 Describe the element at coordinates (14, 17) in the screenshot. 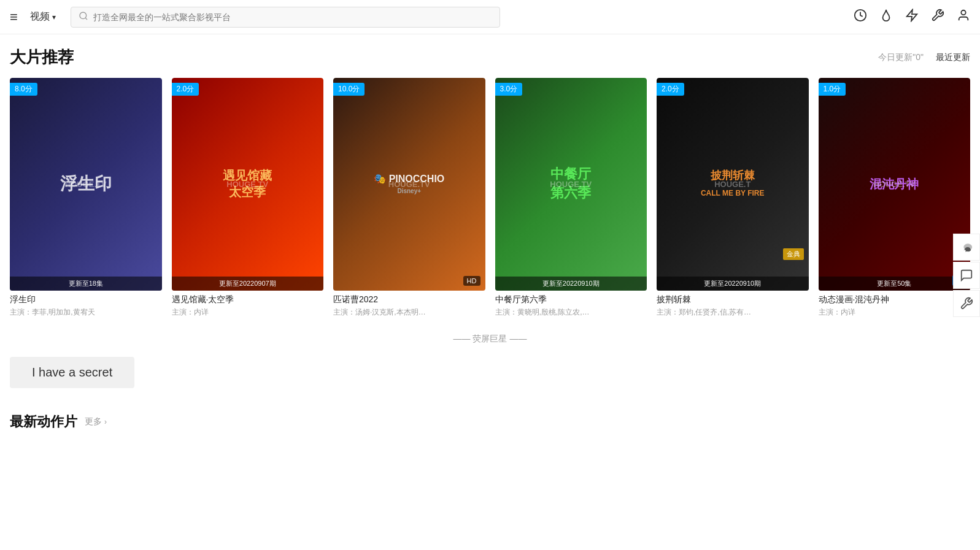

I see `menu-icon: ≡` at that location.